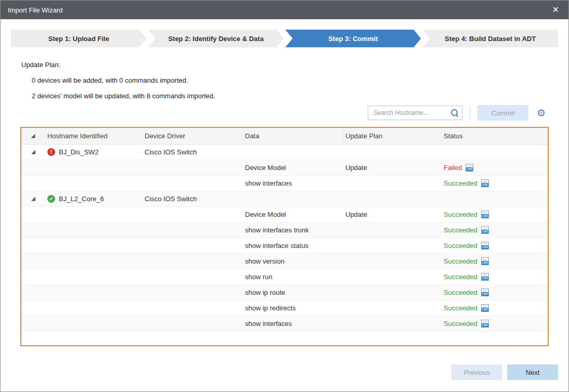 The height and width of the screenshot is (392, 569). What do you see at coordinates (284, 246) in the screenshot?
I see `command-row: show interface statusSucceededLOG` at bounding box center [284, 246].